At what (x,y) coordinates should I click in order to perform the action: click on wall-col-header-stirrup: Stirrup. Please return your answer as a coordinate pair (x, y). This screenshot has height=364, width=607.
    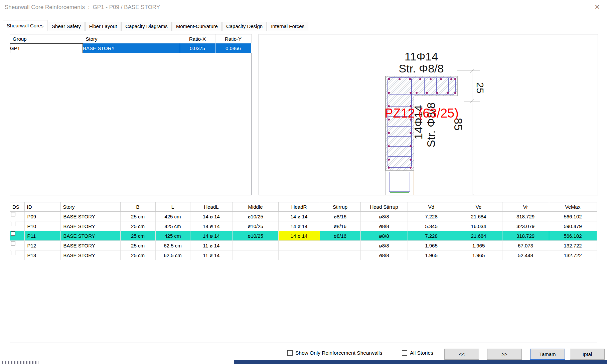
    Looking at the image, I should click on (340, 207).